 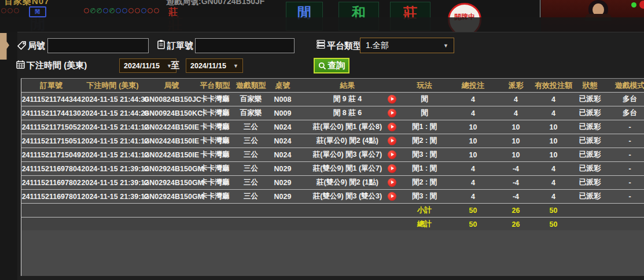 What do you see at coordinates (554, 224) in the screenshot?
I see `total-valid-bet: 50` at bounding box center [554, 224].